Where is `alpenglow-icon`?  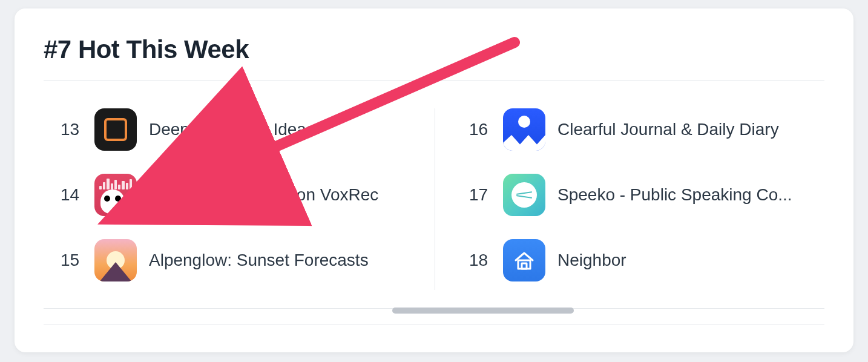
alpenglow-icon is located at coordinates (116, 260).